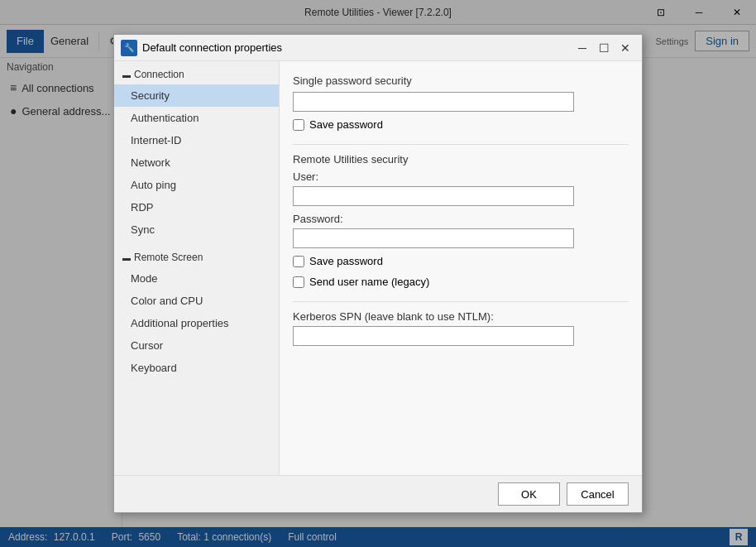 This screenshot has width=756, height=547. Describe the element at coordinates (159, 74) in the screenshot. I see `connection-group-label: Connection` at that location.